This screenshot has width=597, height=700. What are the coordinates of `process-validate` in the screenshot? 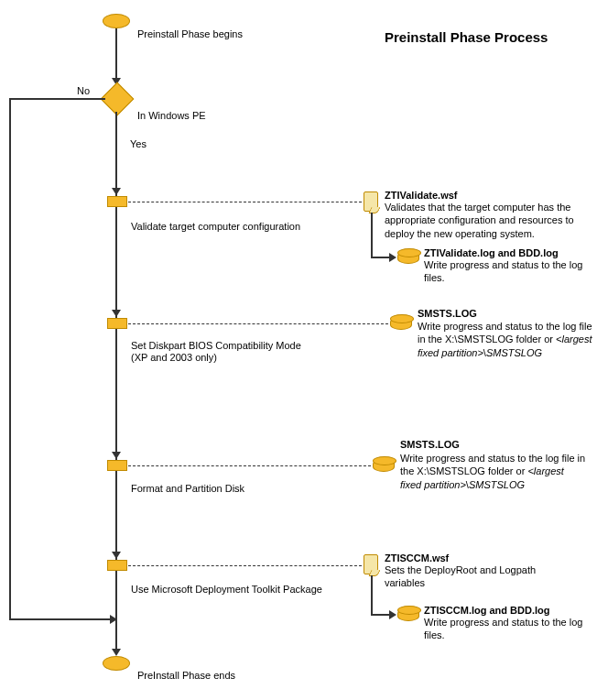 It's located at (117, 202).